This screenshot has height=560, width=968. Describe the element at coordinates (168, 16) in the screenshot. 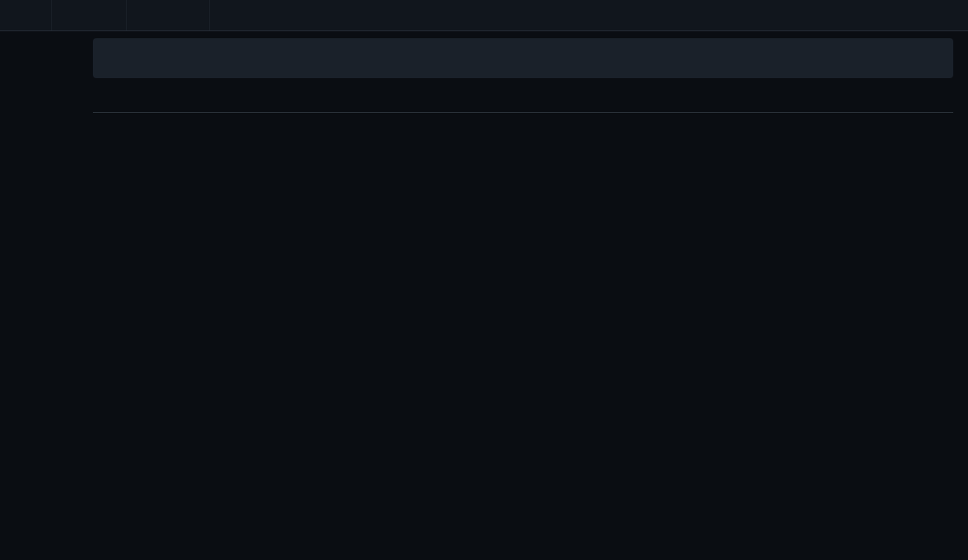

I see `column-header-total` at that location.